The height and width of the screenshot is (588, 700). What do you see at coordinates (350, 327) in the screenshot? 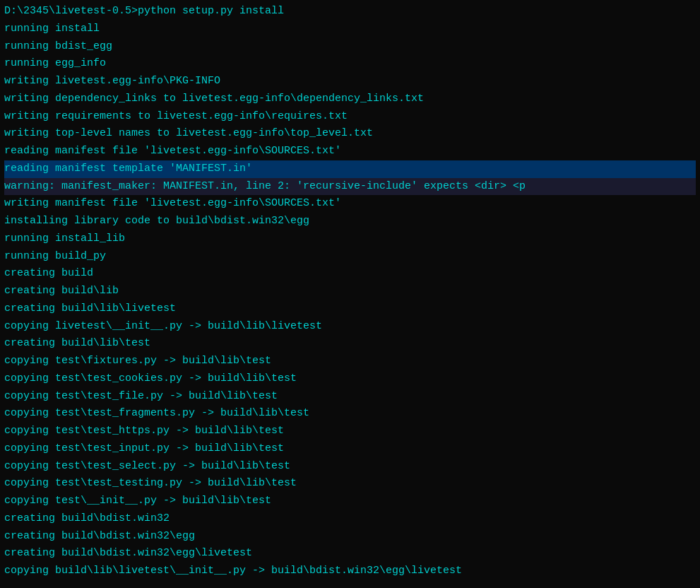
I see `terminal-line: copying livetest\__init__.py -> build\li…` at bounding box center [350, 327].